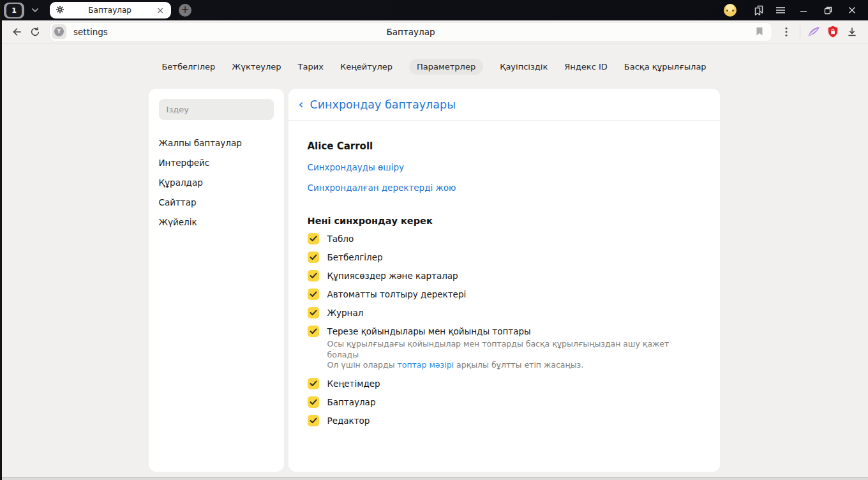 This screenshot has height=480, width=868. I want to click on kebab-menu-icon, so click(786, 32).